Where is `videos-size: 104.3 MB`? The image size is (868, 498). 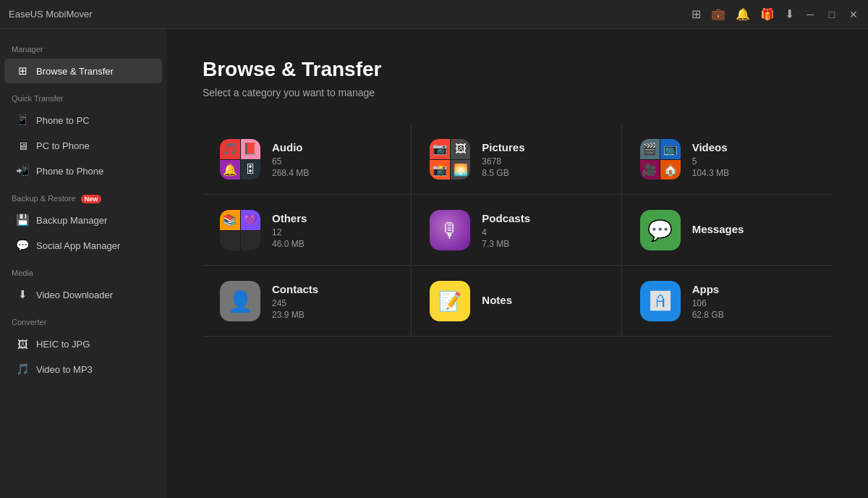 videos-size: 104.3 MB is located at coordinates (710, 173).